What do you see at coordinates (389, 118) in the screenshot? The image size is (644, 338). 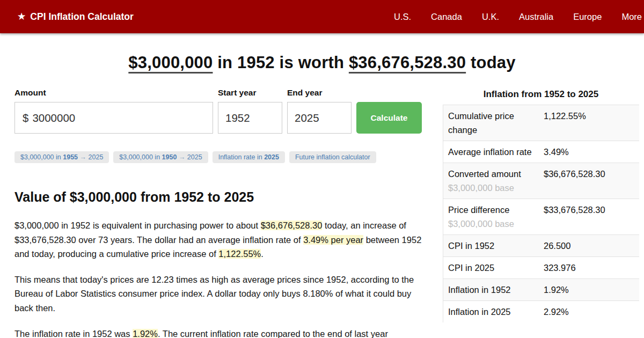 I see `calculate-button: Calculate` at bounding box center [389, 118].